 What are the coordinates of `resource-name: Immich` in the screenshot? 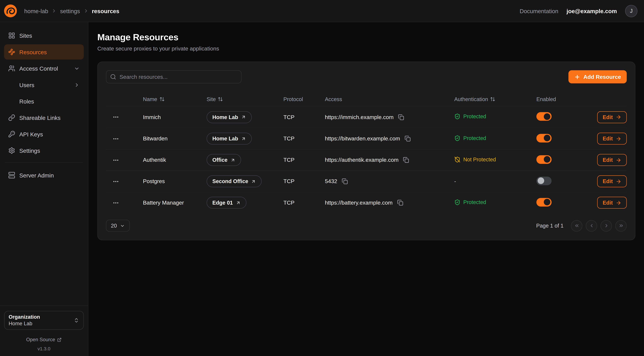 It's located at (175, 117).